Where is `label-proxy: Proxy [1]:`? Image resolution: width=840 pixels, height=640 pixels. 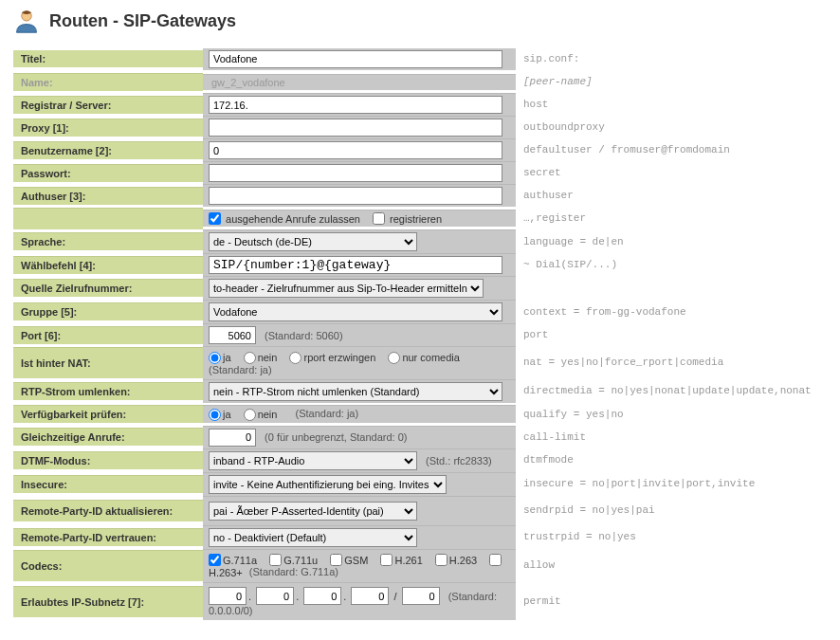
label-proxy: Proxy [1]: is located at coordinates (108, 127).